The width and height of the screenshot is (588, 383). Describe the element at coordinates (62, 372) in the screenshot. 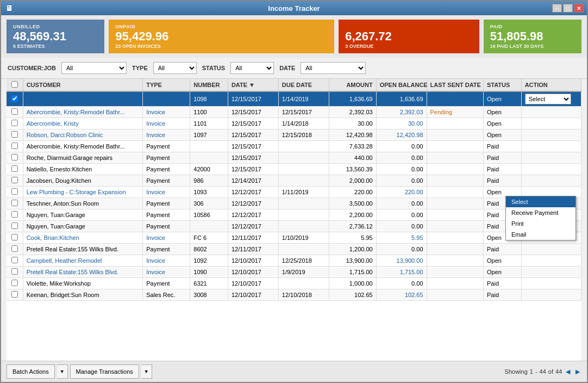

I see `batch-actions-arrow: ▼` at that location.